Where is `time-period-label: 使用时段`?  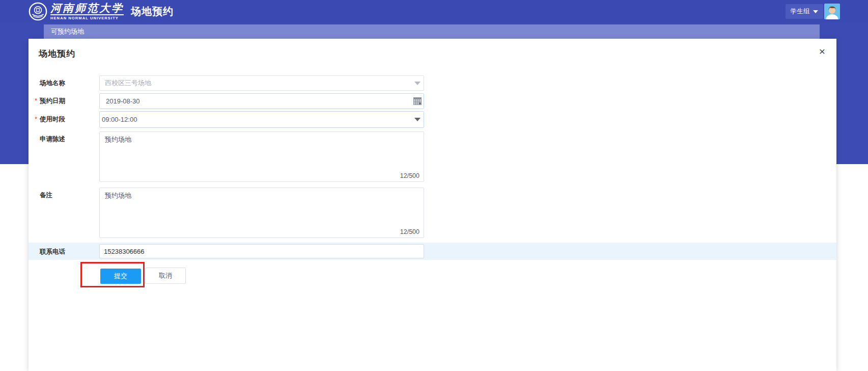 time-period-label: 使用时段 is located at coordinates (68, 119).